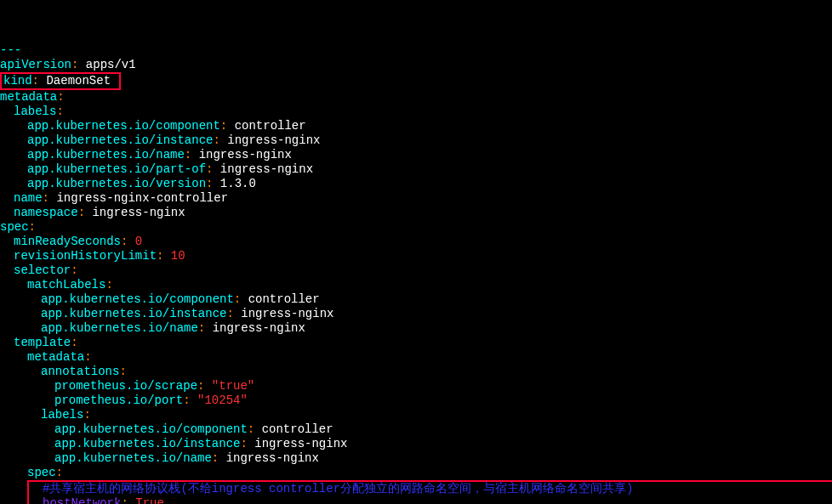 This screenshot has width=832, height=504. What do you see at coordinates (56, 357) in the screenshot?
I see `key-tmpl-metadata: metadata` at bounding box center [56, 357].